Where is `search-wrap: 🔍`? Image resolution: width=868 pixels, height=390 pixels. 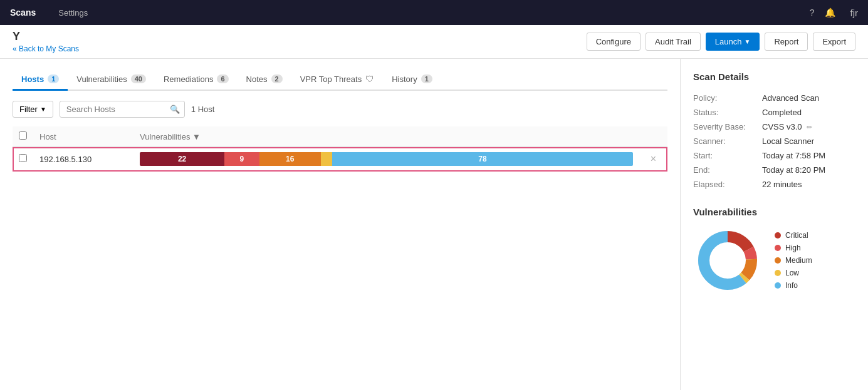 search-wrap: 🔍 is located at coordinates (122, 109).